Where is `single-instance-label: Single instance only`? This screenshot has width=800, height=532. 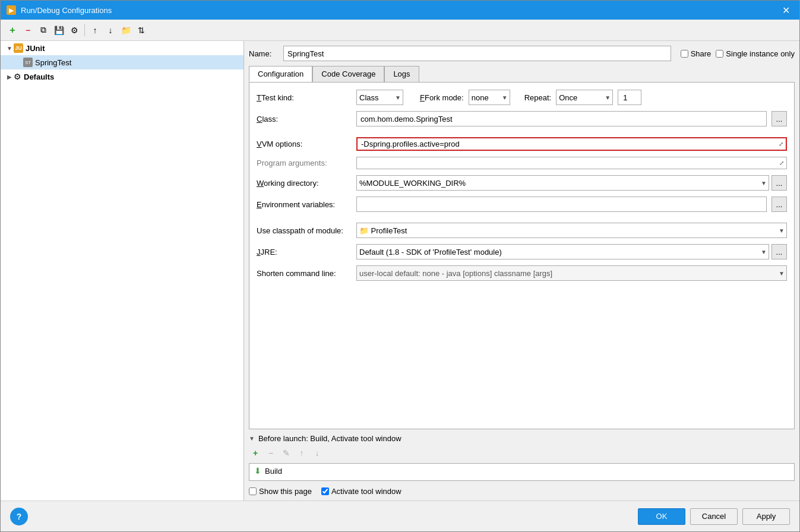 single-instance-label: Single instance only is located at coordinates (760, 53).